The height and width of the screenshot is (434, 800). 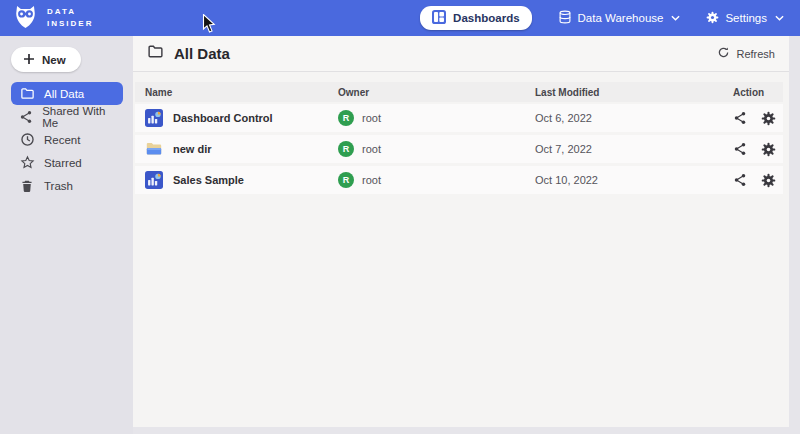 What do you see at coordinates (400, 18) in the screenshot?
I see `top-navigation-bar: DATA INSIDER Dashboards` at bounding box center [400, 18].